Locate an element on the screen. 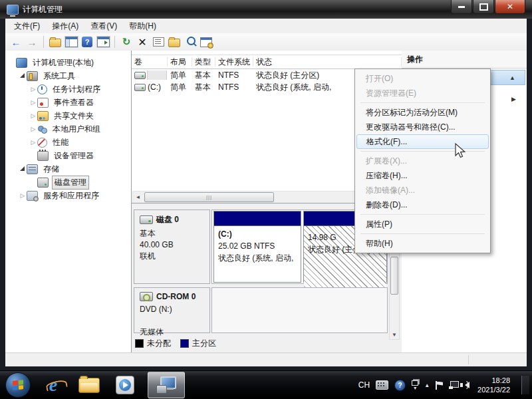 The height and width of the screenshot is (399, 532). system-tray: CH ? ▾ ▲ 18:28 2021/3/22 is located at coordinates (446, 385).